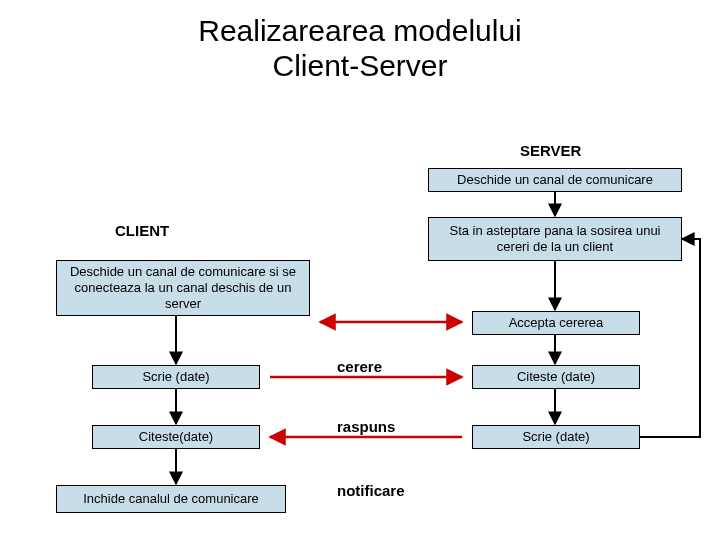  What do you see at coordinates (555, 180) in the screenshot?
I see `server-box-open-channel: Deschide un canal de comunicare` at bounding box center [555, 180].